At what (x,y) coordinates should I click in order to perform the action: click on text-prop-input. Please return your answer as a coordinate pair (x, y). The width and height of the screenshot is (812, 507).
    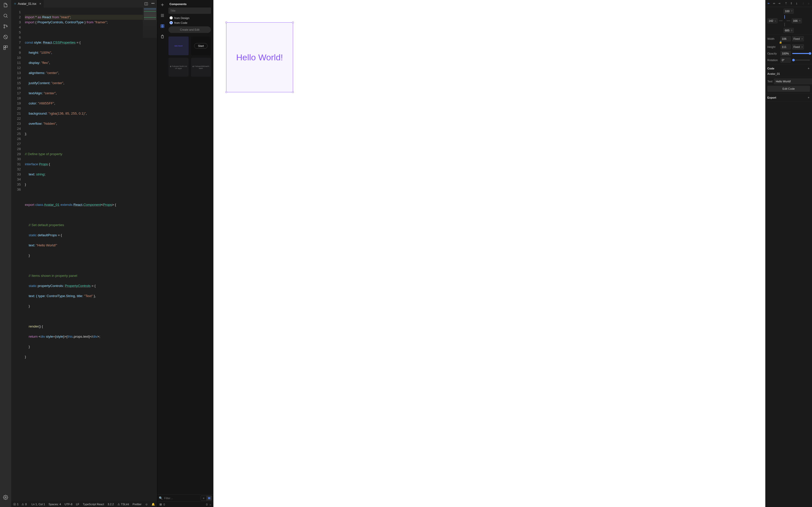
    Looking at the image, I should click on (793, 81).